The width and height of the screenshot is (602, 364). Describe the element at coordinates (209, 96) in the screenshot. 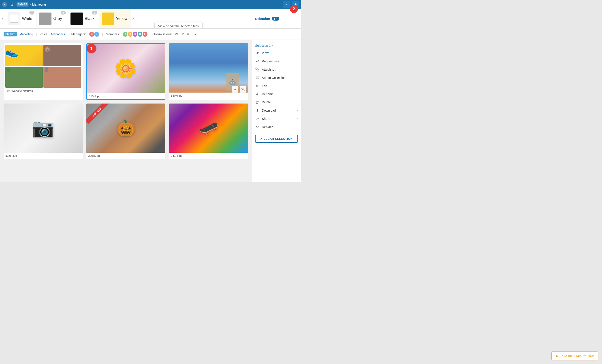

I see `gallery-item-label: 330H.jpg` at that location.